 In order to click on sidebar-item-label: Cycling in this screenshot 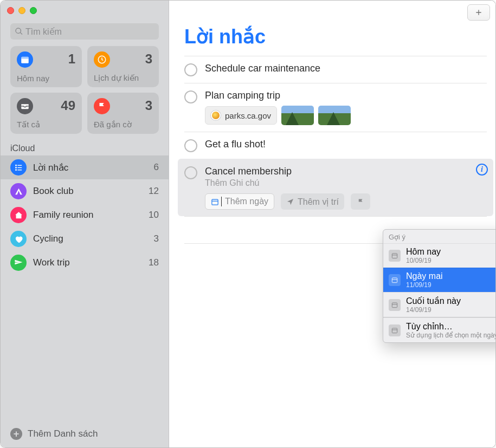, I will do `click(48, 239)`.